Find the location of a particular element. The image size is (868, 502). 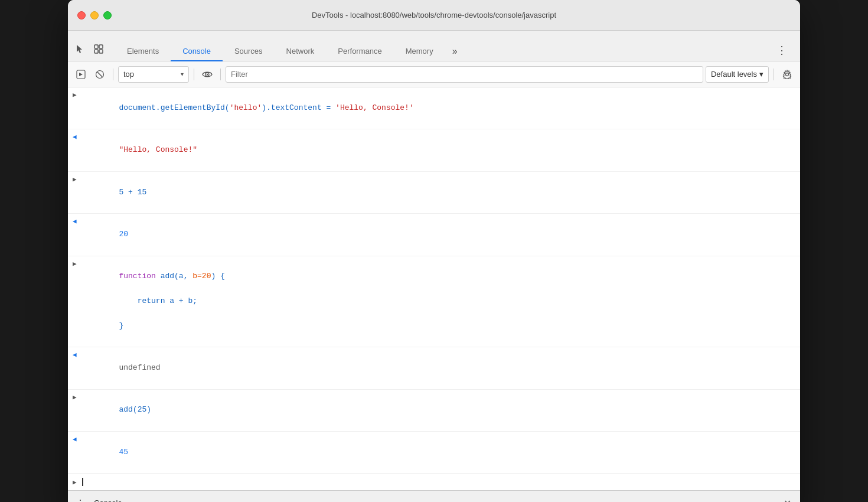

more-tabs-button: » is located at coordinates (455, 51).